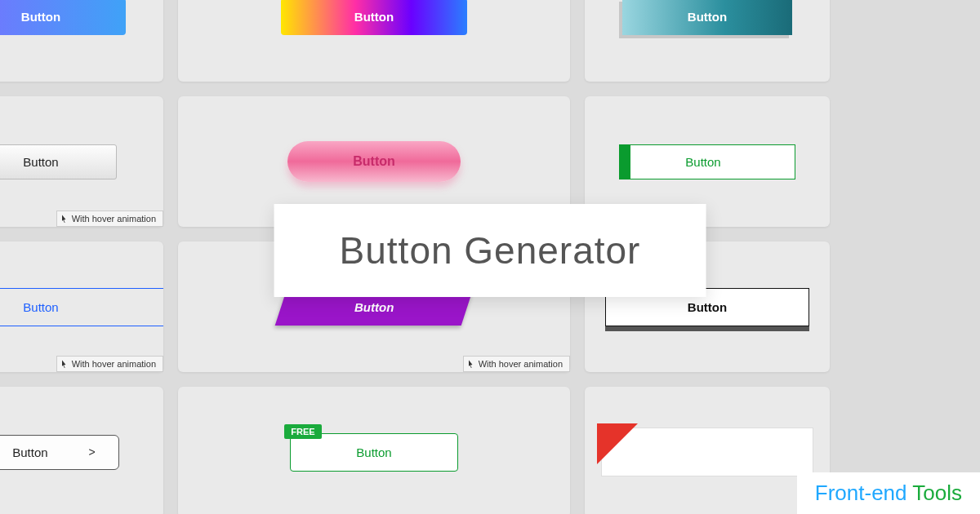 The image size is (980, 514). I want to click on card-ribbon, so click(707, 450).